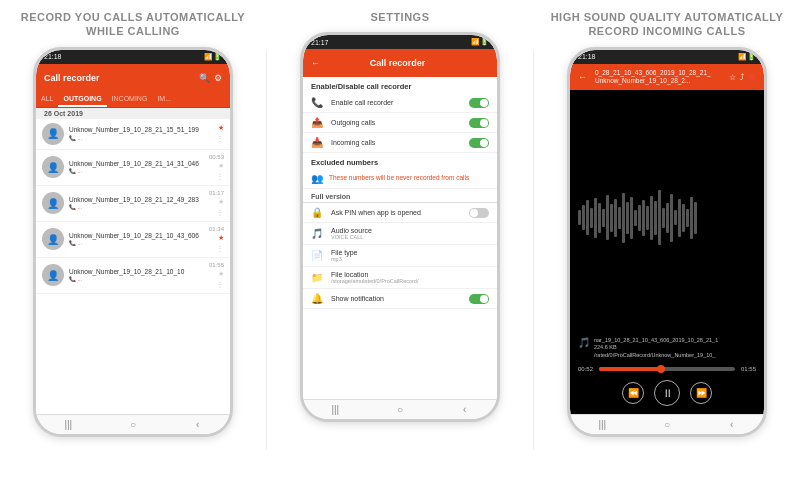  Describe the element at coordinates (133, 424) in the screenshot. I see `bottom-nav-1: ||| ○ ‹` at that location.